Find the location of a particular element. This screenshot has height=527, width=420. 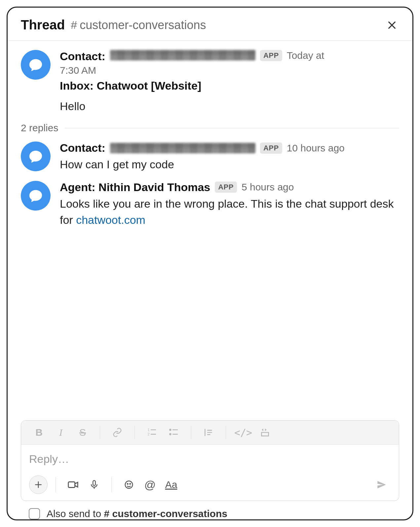

message-content: Contact: APP 10 hours ago How can I get … is located at coordinates (229, 157).